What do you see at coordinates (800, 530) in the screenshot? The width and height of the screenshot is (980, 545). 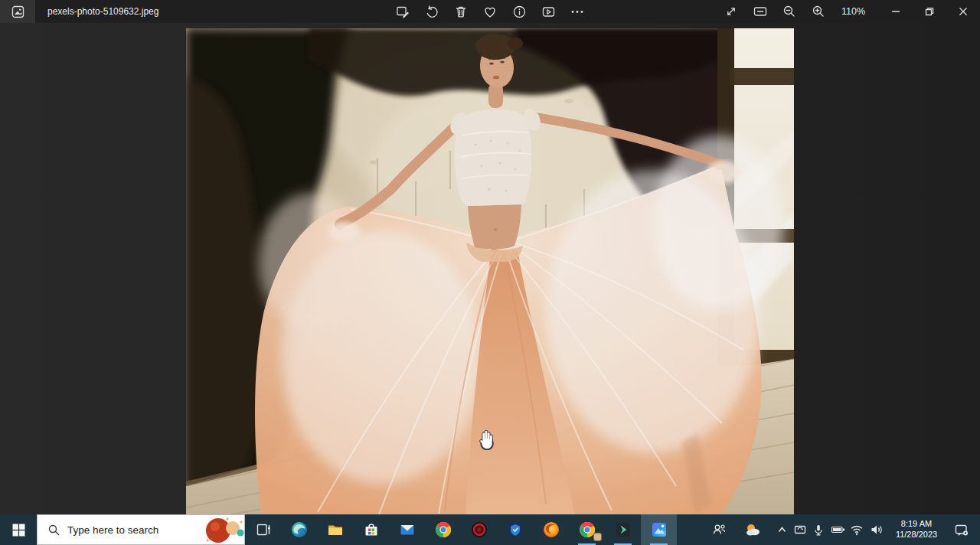 I see `cast-icon` at bounding box center [800, 530].